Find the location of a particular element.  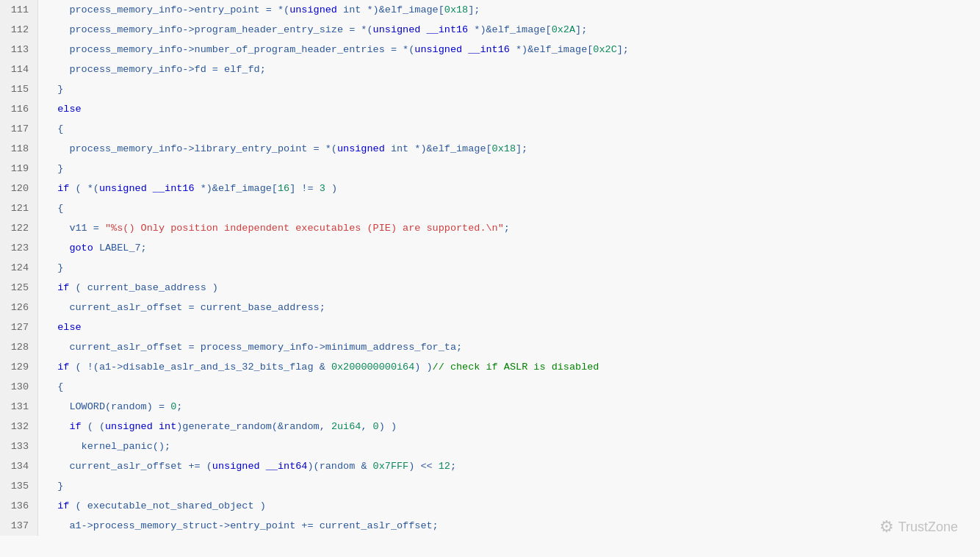

code-line-120: 120 if ( *(unsigned __int16 *)&elf_image… is located at coordinates (490, 188).